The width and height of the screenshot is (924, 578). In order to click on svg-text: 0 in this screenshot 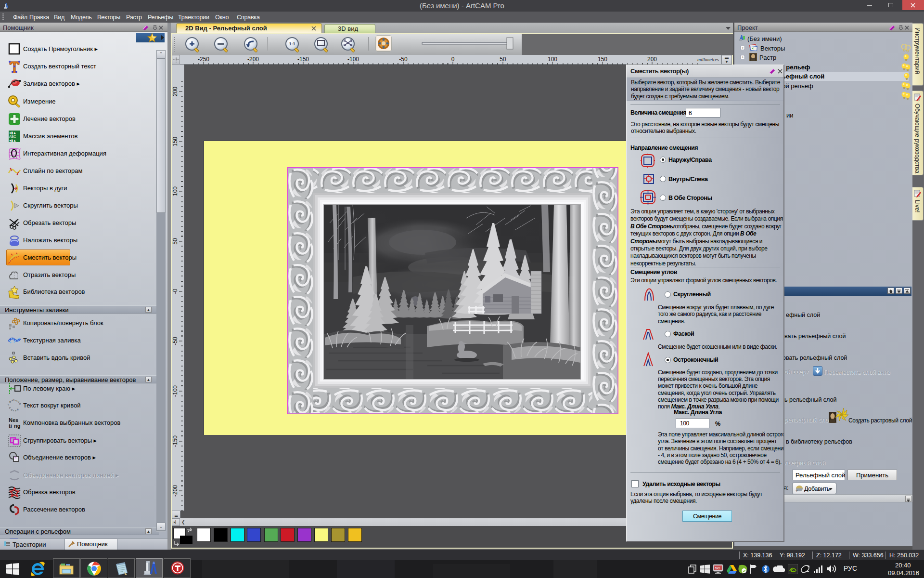, I will do `click(453, 59)`.